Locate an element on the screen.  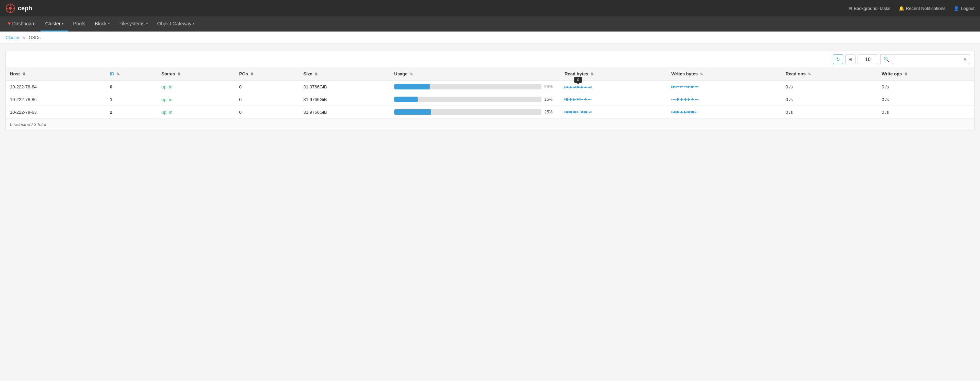
col-header-usage: Usage ⇅ is located at coordinates (476, 74).